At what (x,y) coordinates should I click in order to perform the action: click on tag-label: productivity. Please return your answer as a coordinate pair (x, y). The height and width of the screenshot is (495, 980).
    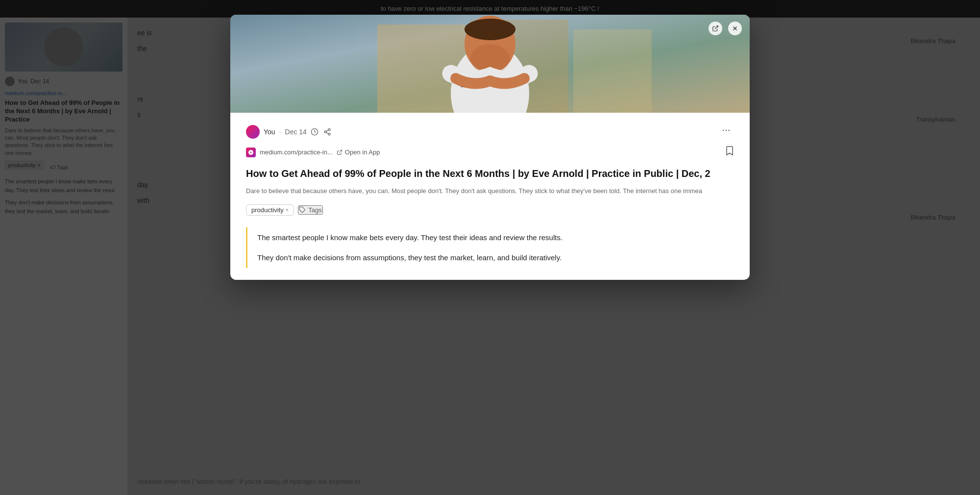
    Looking at the image, I should click on (268, 210).